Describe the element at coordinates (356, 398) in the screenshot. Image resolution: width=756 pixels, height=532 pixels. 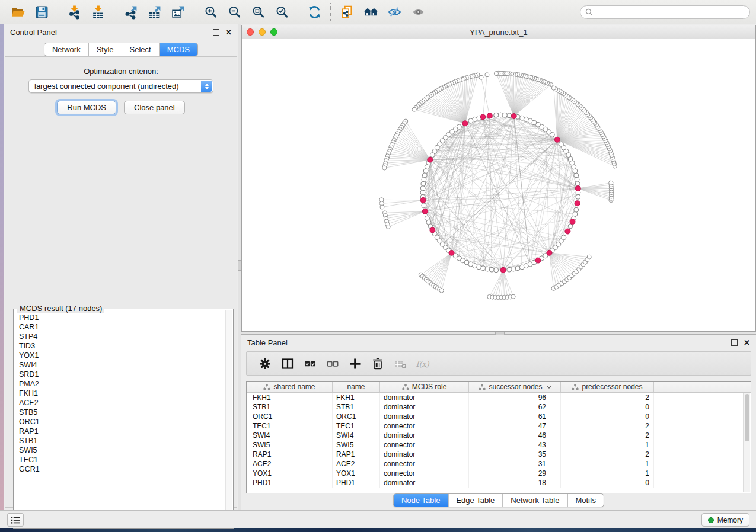
I see `cell-name: FKH1` at that location.